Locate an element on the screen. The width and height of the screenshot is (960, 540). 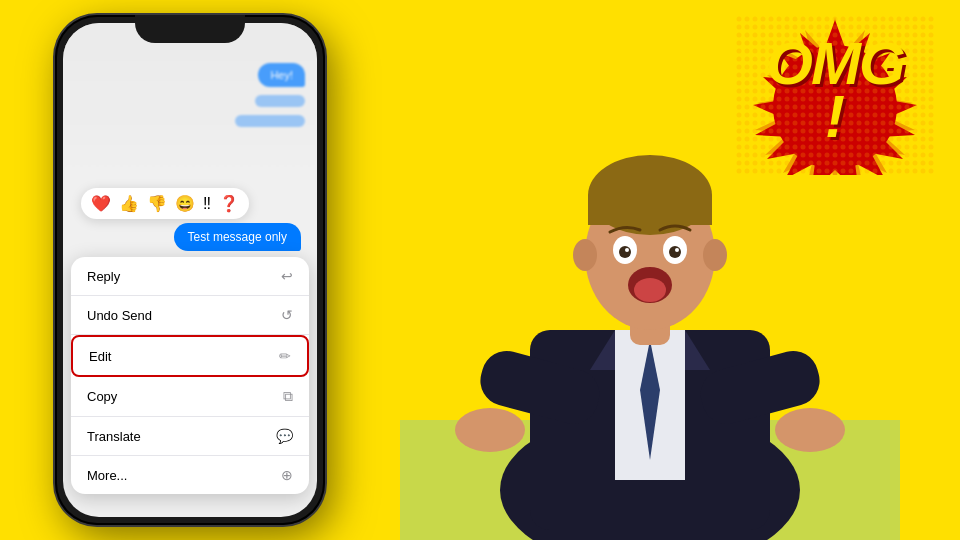
reaction-question: ❓ is located at coordinates (229, 204).